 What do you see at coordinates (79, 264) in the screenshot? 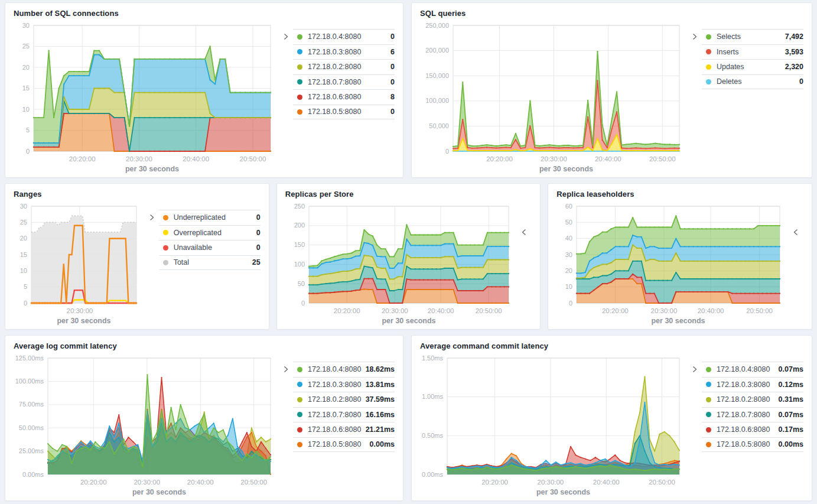
I see `chart-canvas: 05101520253020:30:00per 30 seconds` at bounding box center [79, 264].